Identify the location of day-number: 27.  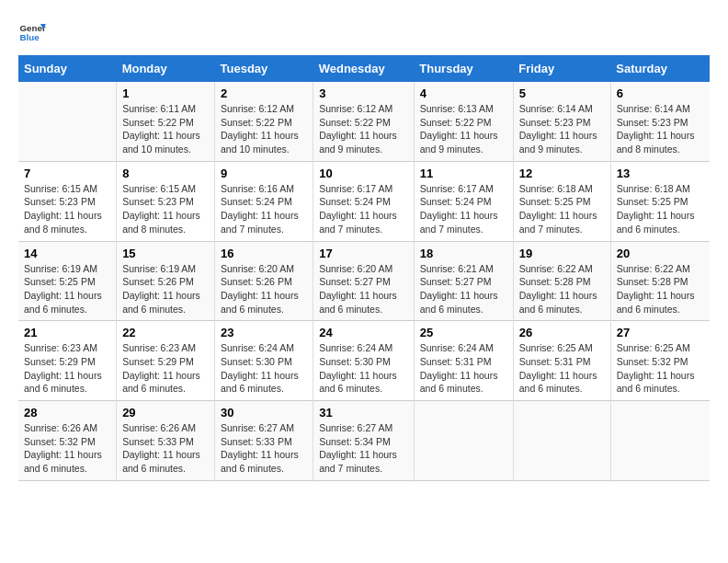
(660, 333).